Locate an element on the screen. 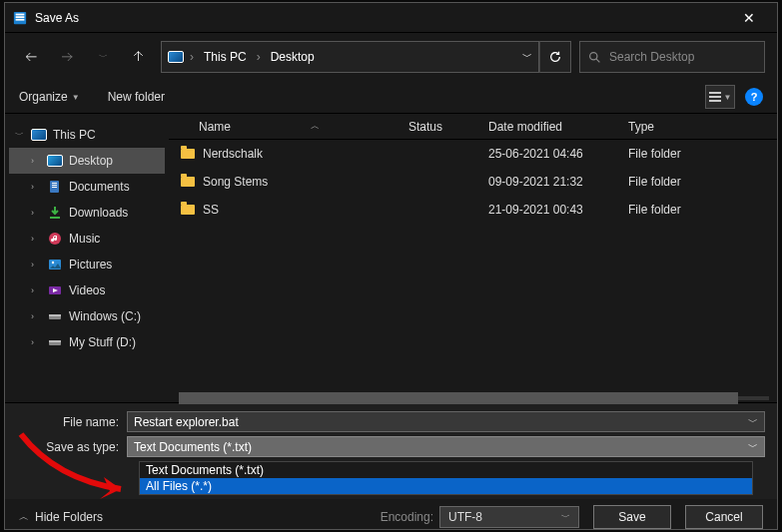 Image resolution: width=782 pixels, height=532 pixels. tree-this-pc: ﹀ This PC is located at coordinates (87, 135).